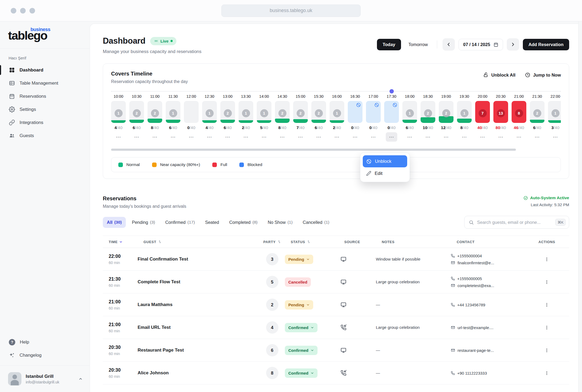 This screenshot has height=392, width=582. I want to click on table-row: 21:30 60 min Complete Flow Test 5 Cancel…, so click(336, 282).